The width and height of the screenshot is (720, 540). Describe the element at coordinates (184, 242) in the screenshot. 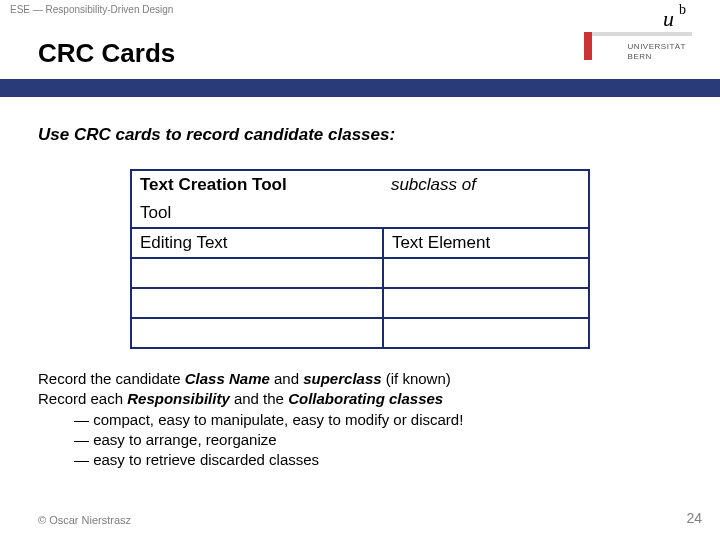

I see `crc-responsibility: Editing Text` at that location.